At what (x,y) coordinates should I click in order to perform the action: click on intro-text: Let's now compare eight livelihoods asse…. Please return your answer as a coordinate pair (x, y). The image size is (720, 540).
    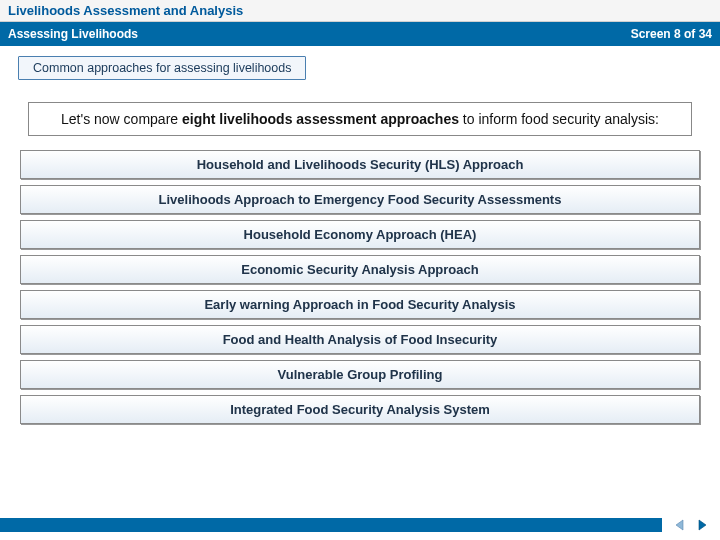
    Looking at the image, I should click on (360, 119).